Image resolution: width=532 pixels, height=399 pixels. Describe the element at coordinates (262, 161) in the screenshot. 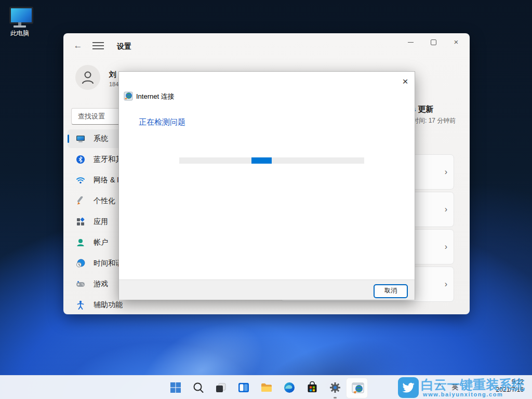

I see `progress-indicator` at that location.